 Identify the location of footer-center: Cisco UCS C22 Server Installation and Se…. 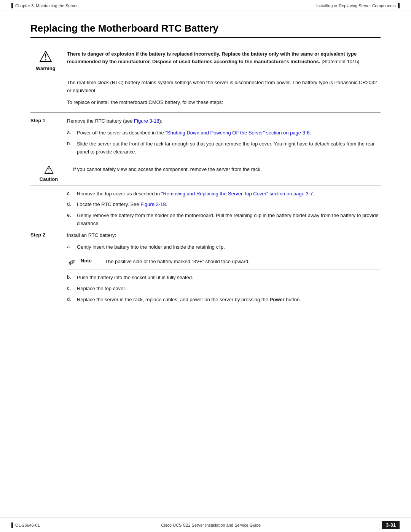
(211, 525).